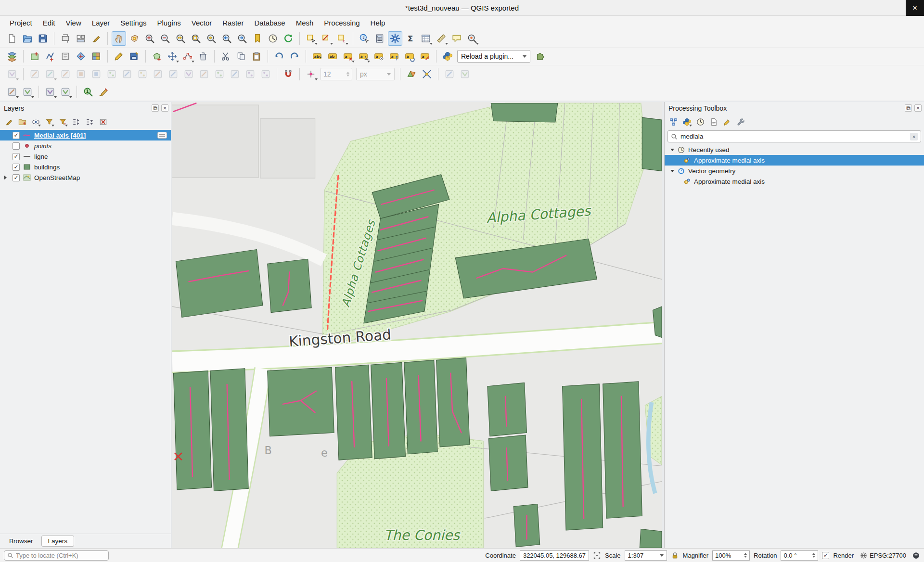  I want to click on menu-vector: Vector, so click(202, 23).